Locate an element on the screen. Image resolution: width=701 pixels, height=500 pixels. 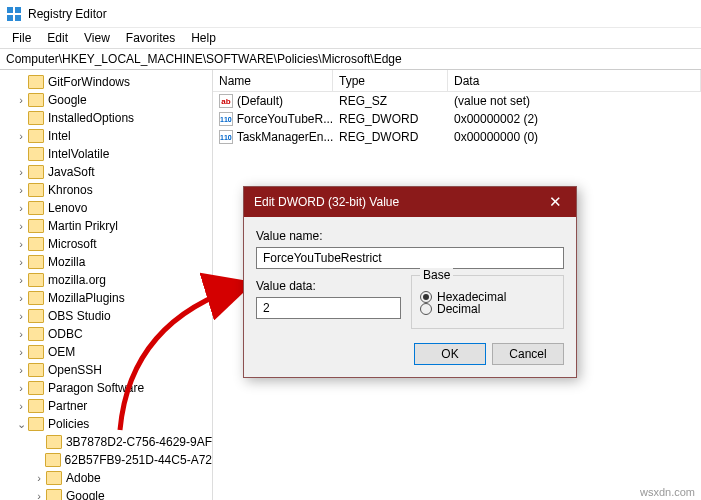
address-input is located at coordinates (350, 59).